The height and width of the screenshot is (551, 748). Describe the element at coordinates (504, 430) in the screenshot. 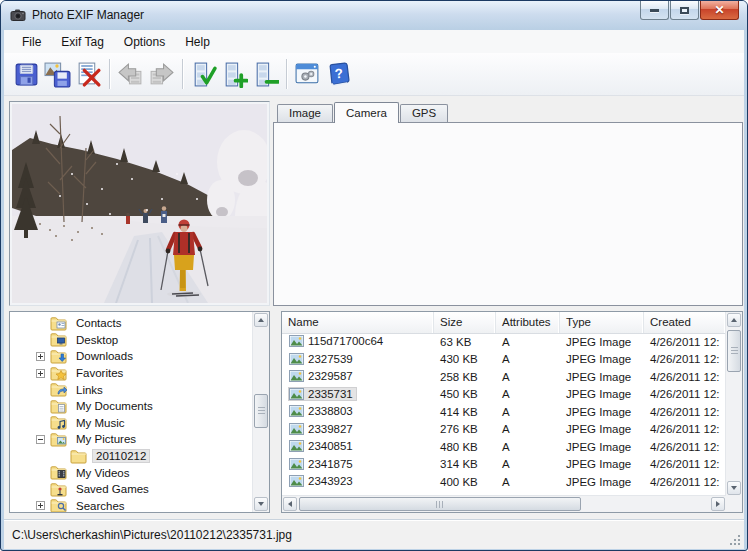

I see `file-row: 2339827276 KBAJPEG Image4/26/2011 12:` at that location.